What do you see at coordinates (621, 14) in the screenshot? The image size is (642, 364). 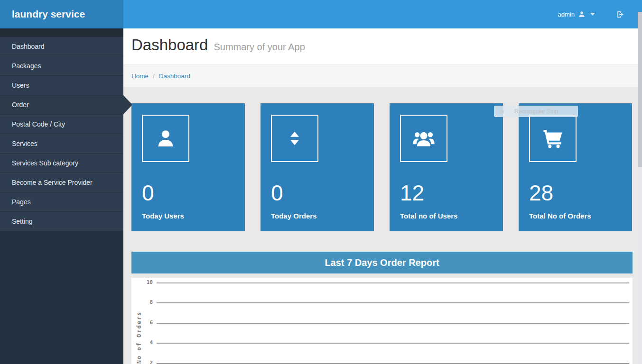 I see `sign-out-icon` at bounding box center [621, 14].